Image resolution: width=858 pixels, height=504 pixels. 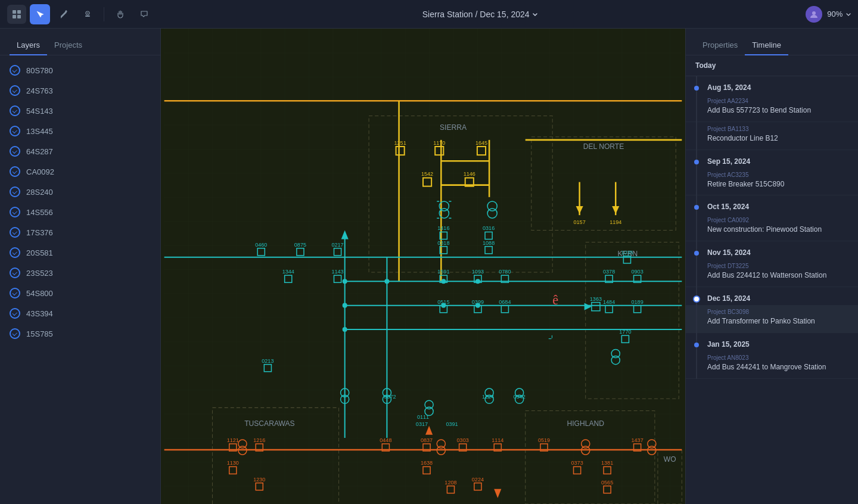 What do you see at coordinates (80, 232) in the screenshot?
I see `sidebar-item-17s376: 17S376` at bounding box center [80, 232].